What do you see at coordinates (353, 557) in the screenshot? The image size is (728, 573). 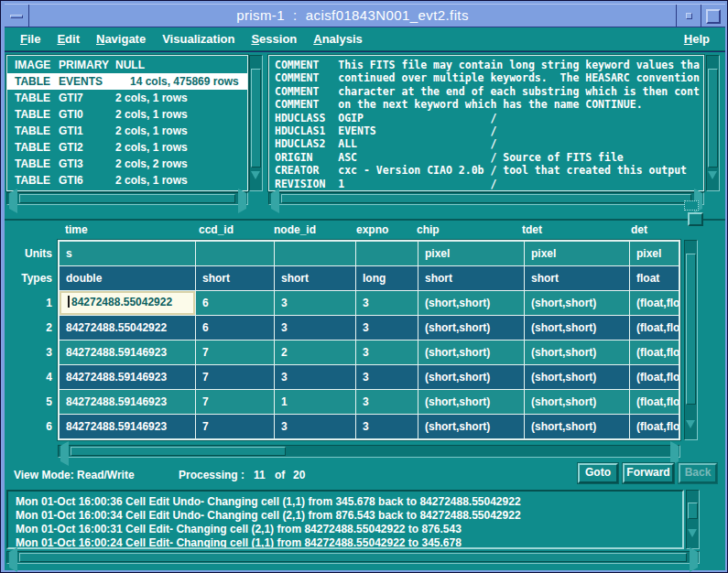 I see `log-hscrollbar` at bounding box center [353, 557].